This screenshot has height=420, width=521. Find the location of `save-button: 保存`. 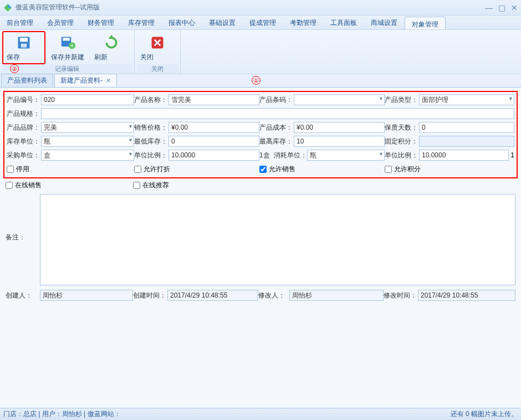

save-button: 保存 is located at coordinates (24, 48).